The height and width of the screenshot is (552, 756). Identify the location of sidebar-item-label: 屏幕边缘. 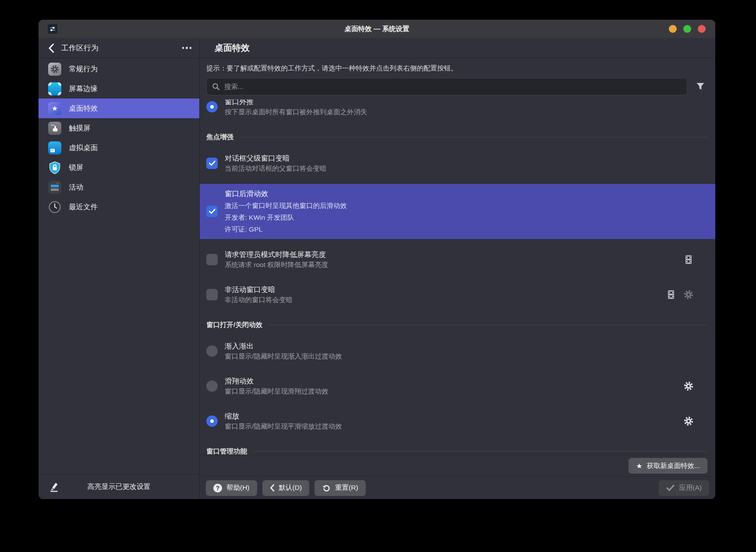
(83, 89).